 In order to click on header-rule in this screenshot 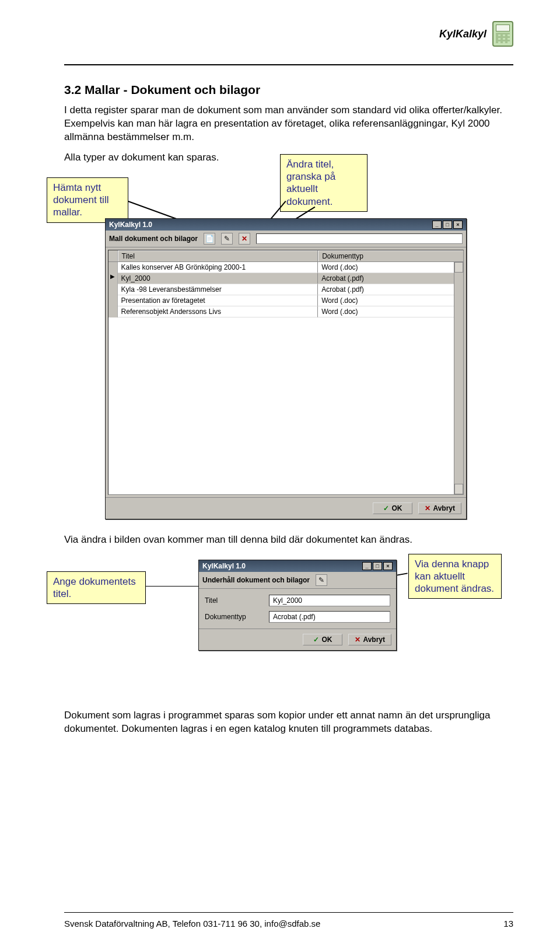, I will do `click(289, 65)`.